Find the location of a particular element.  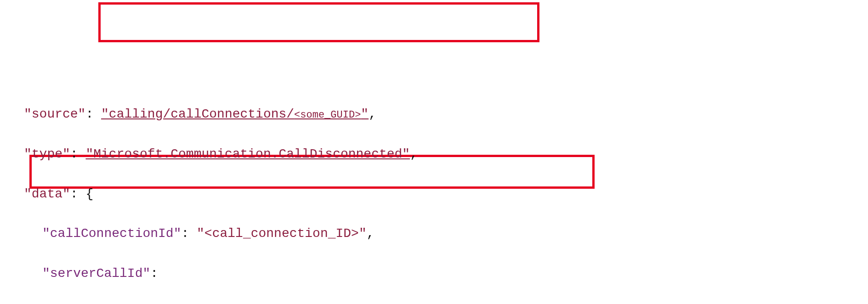

line-servercallid-key: "serverCallId": is located at coordinates (444, 274).